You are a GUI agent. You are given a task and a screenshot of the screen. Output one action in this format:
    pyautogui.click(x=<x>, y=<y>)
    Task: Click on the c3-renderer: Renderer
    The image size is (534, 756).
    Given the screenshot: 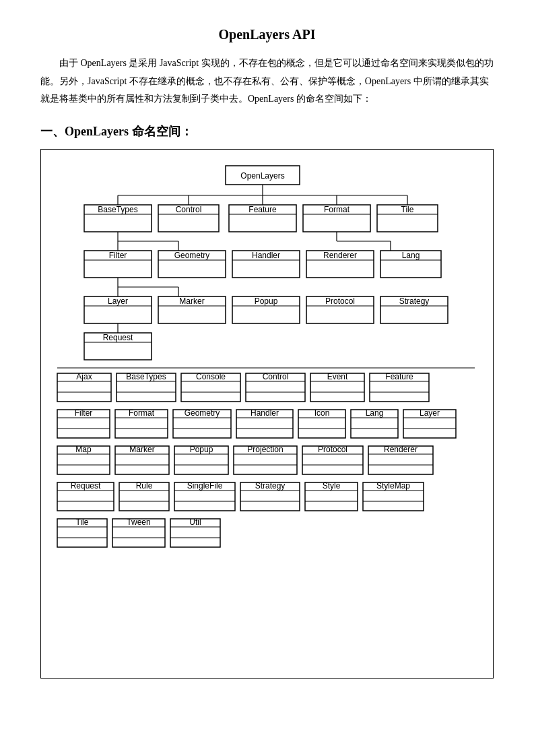 What is the action you would take?
    pyautogui.click(x=401, y=449)
    